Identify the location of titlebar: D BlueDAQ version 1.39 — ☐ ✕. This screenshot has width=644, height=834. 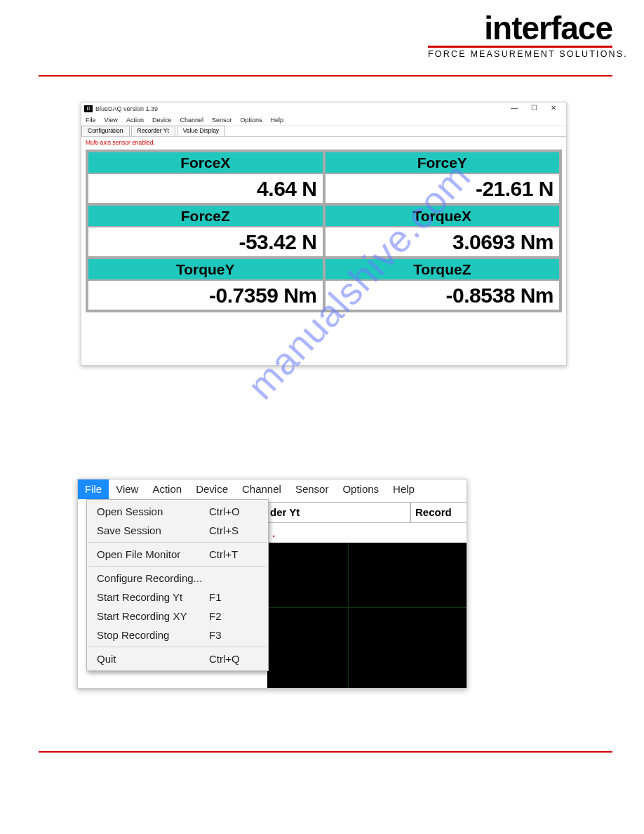
(324, 109).